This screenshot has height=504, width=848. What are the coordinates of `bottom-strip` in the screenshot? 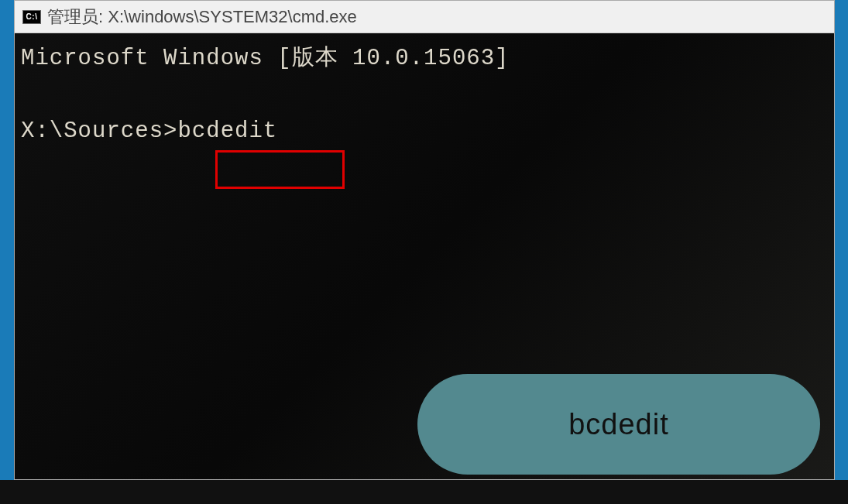 It's located at (424, 492).